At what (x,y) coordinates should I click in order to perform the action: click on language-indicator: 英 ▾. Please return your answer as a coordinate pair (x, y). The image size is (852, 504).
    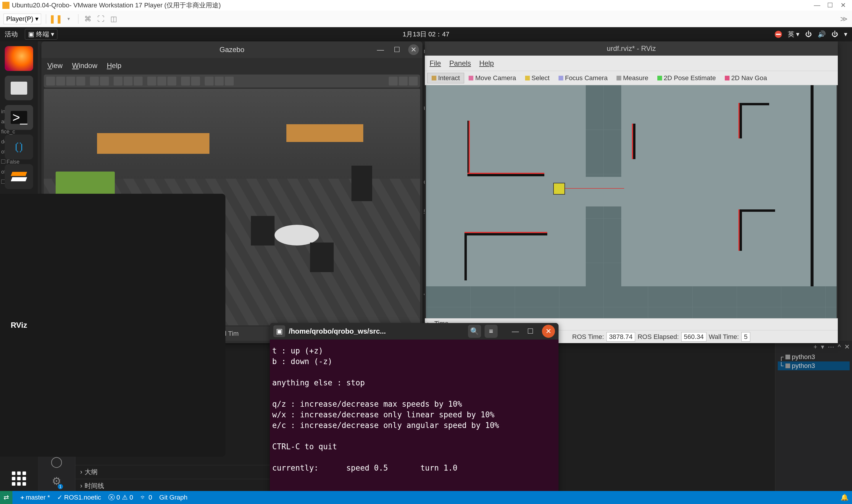
    Looking at the image, I should click on (794, 34).